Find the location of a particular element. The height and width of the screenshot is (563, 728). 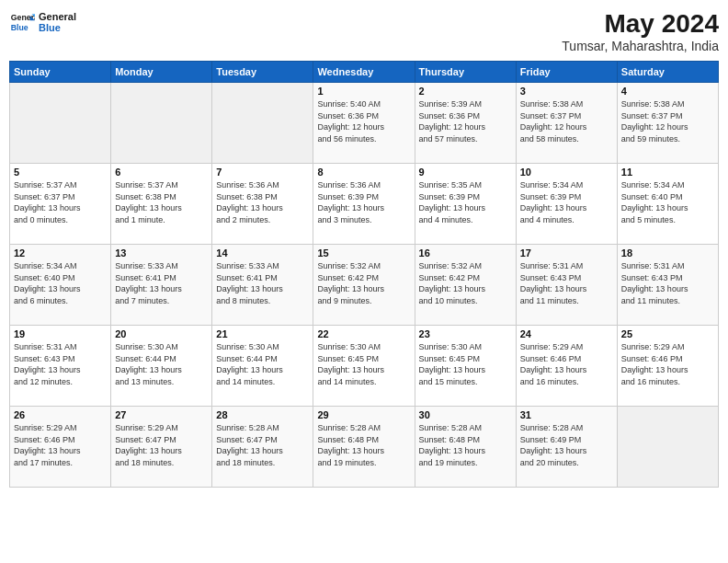

calendar-cell: 5Sunrise: 5:37 AMSunset: 6:37 PMDaylight… is located at coordinates (61, 204).